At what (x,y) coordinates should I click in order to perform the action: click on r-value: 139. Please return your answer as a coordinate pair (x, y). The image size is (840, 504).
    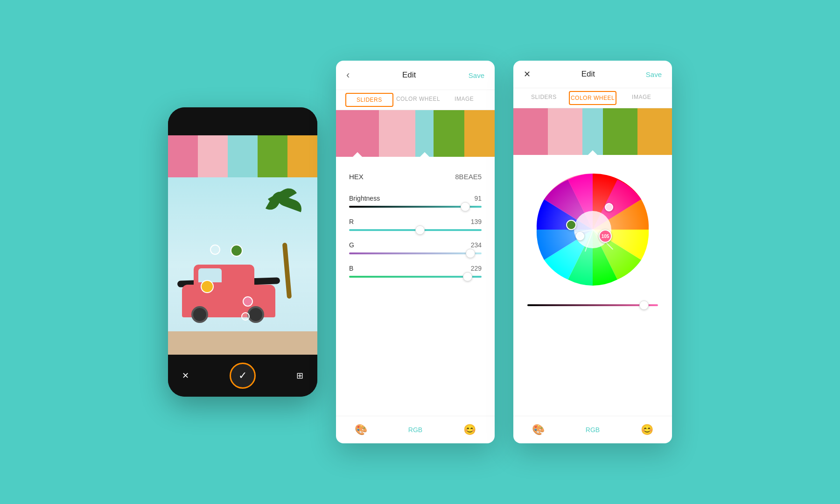
    Looking at the image, I should click on (476, 222).